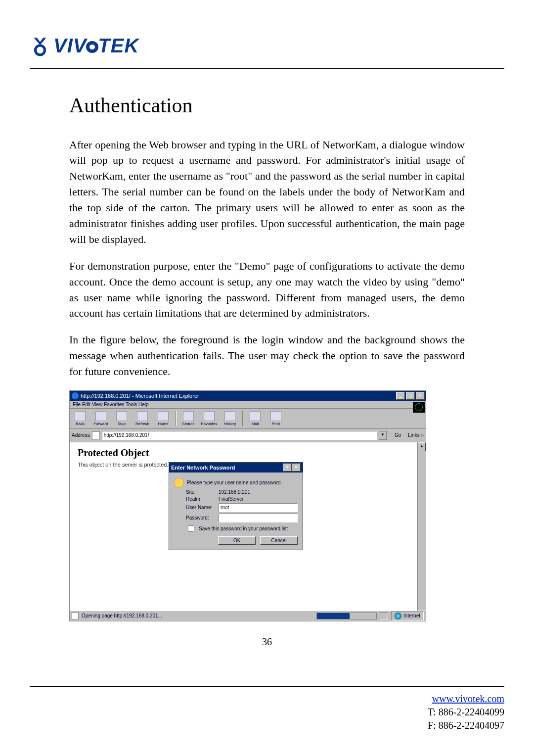  What do you see at coordinates (122, 615) in the screenshot?
I see `status-text: Opening page http://192.168.0.201...` at bounding box center [122, 615].